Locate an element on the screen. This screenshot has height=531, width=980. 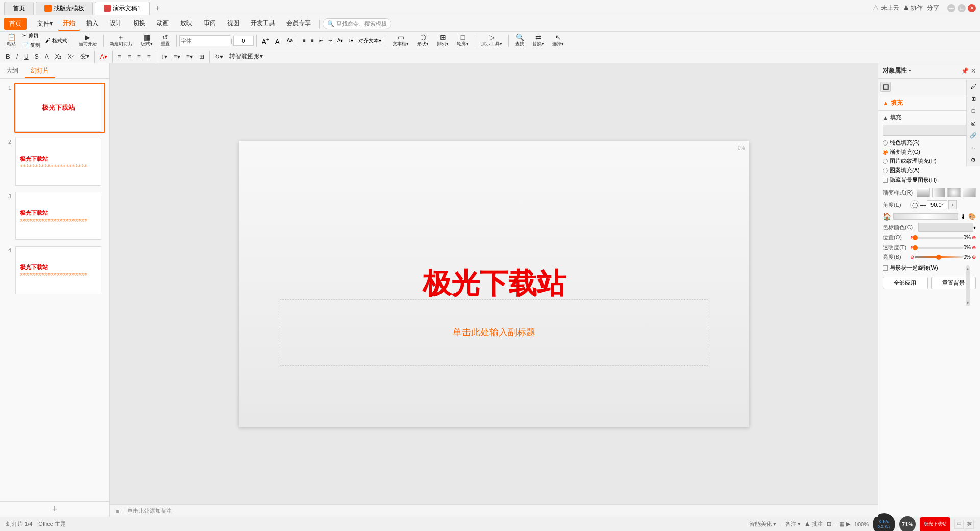
present-tools-button: ▷演示工具▾ is located at coordinates (492, 41).